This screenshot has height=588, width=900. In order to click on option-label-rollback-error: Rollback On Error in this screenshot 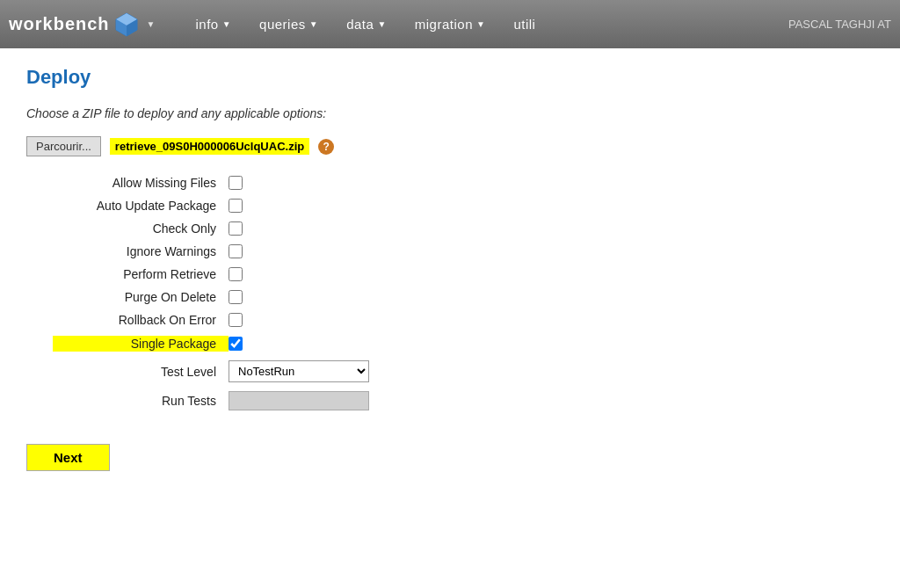, I will do `click(141, 320)`.